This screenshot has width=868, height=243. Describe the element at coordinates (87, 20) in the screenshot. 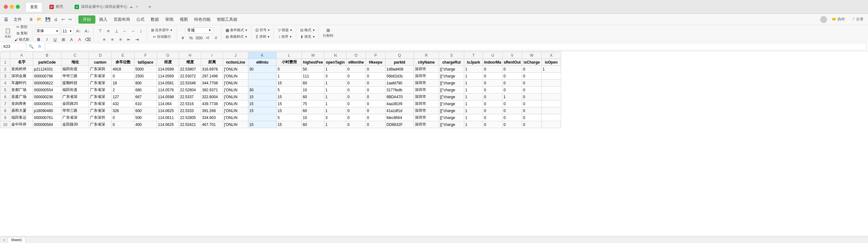

I see `menu-start: 开始` at that location.